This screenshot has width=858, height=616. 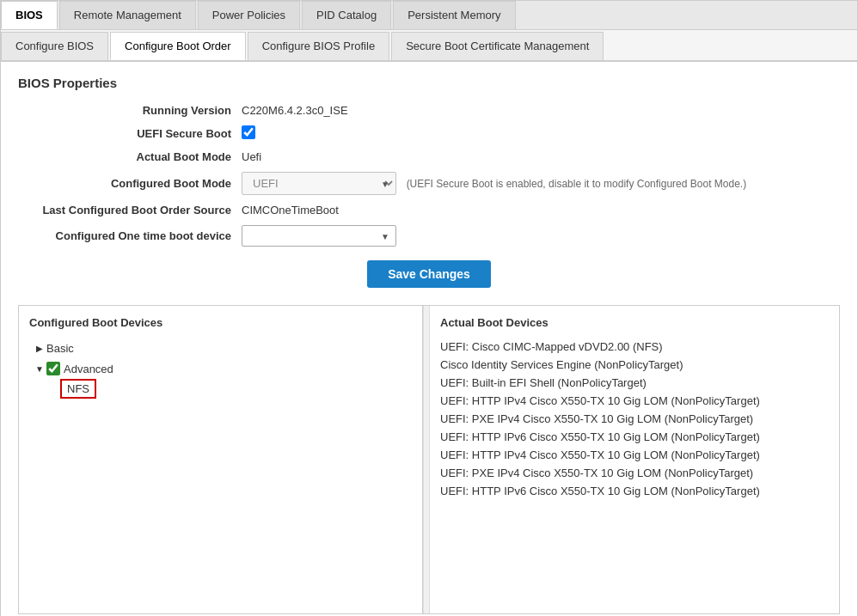 What do you see at coordinates (40, 369) in the screenshot?
I see `advanced-toggle: ▼` at bounding box center [40, 369].